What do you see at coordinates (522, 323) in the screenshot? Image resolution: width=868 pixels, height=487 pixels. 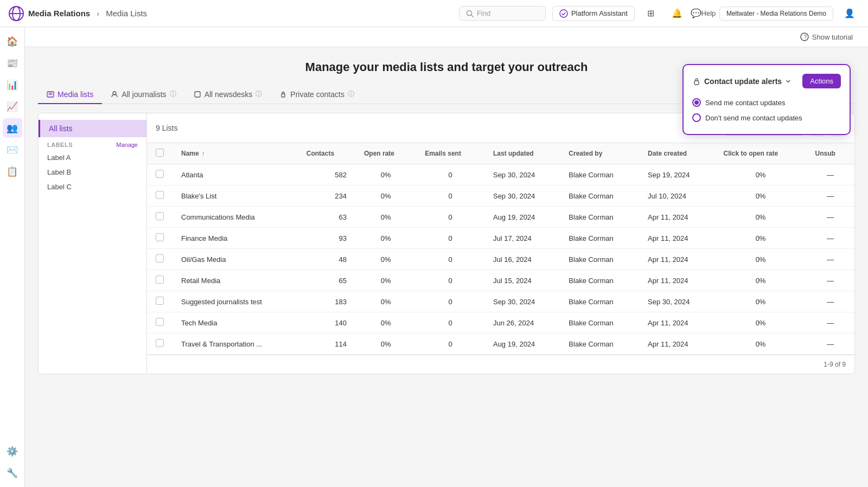 I see `cell-last-updated-7: Jun 26, 2024` at bounding box center [522, 323].